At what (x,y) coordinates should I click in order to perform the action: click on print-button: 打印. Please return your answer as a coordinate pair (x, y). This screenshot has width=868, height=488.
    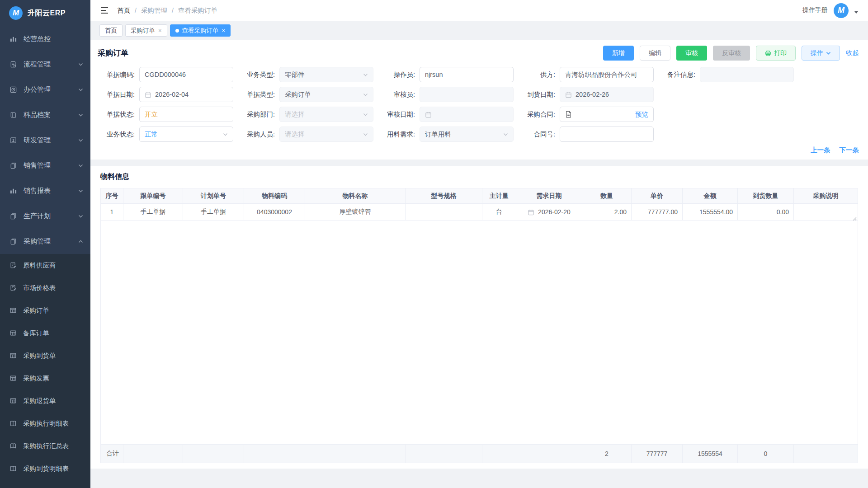
    Looking at the image, I should click on (776, 53).